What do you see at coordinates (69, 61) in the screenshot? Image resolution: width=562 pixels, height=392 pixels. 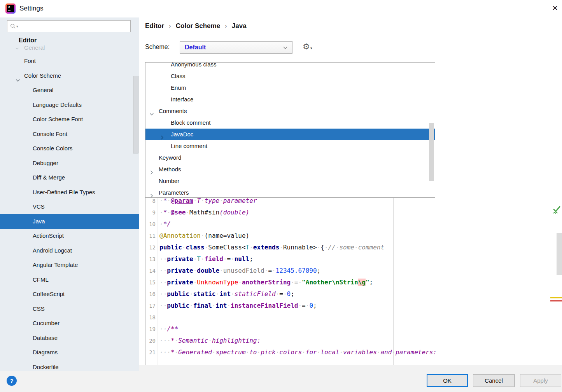 I see `sidebar-item-font: Font` at bounding box center [69, 61].